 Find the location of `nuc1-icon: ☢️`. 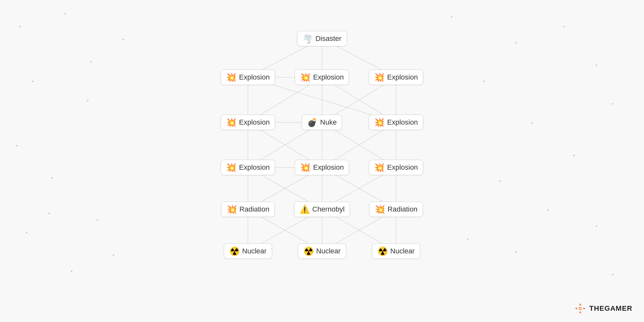

nuc1-icon: ☢️ is located at coordinates (234, 251).